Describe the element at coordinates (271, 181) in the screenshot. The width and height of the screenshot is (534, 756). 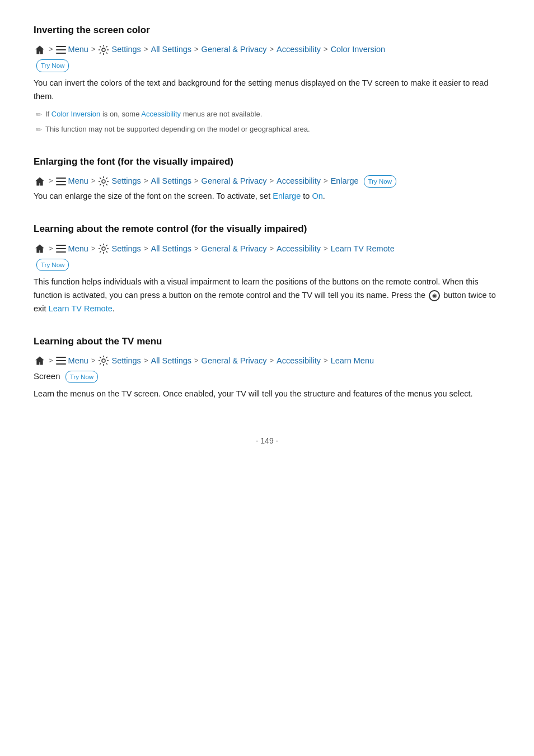
I see `sep-e5: >` at that location.